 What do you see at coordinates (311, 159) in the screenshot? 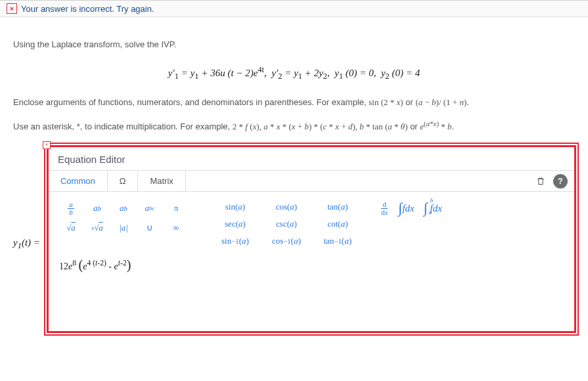
I see `editor-title: Equation Editor` at bounding box center [311, 159].